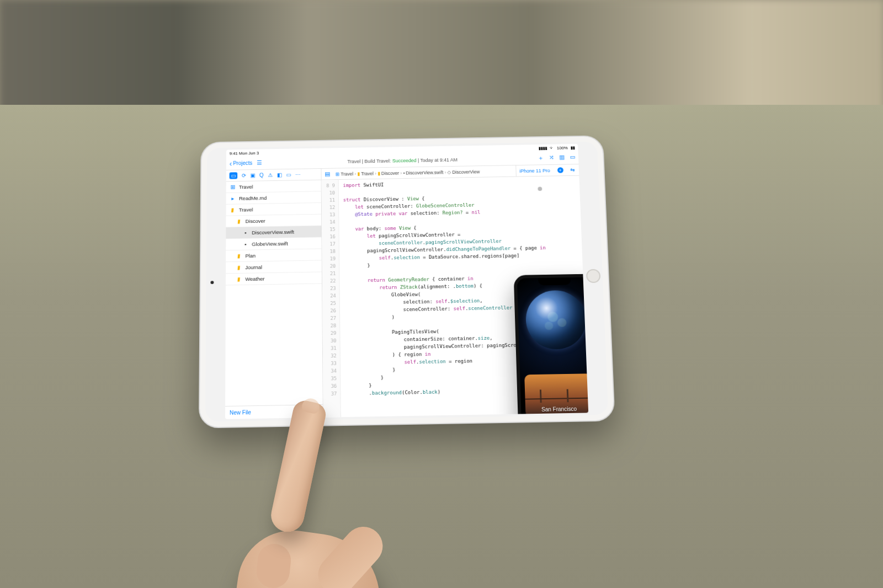  Describe the element at coordinates (354, 161) in the screenshot. I see `build-project: Travel` at that location.